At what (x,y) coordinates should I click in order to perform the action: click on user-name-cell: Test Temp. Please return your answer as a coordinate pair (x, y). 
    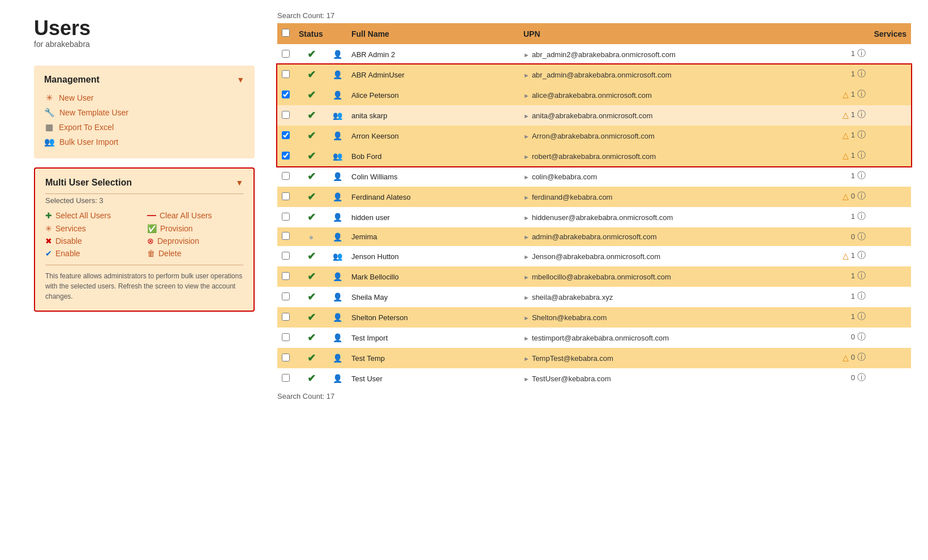
    Looking at the image, I should click on (433, 358).